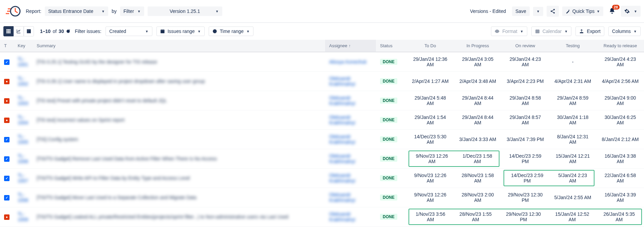  Describe the element at coordinates (23, 81) in the screenshot. I see `issue-key: TL-1002` at that location.